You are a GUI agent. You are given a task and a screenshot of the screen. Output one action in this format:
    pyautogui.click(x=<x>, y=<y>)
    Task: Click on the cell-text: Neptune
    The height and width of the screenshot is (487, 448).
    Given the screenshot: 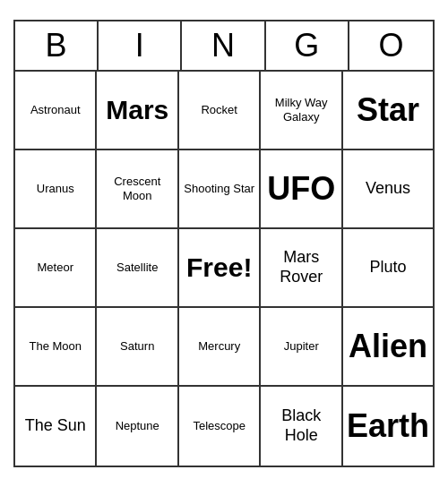 What is the action you would take?
    pyautogui.click(x=138, y=426)
    